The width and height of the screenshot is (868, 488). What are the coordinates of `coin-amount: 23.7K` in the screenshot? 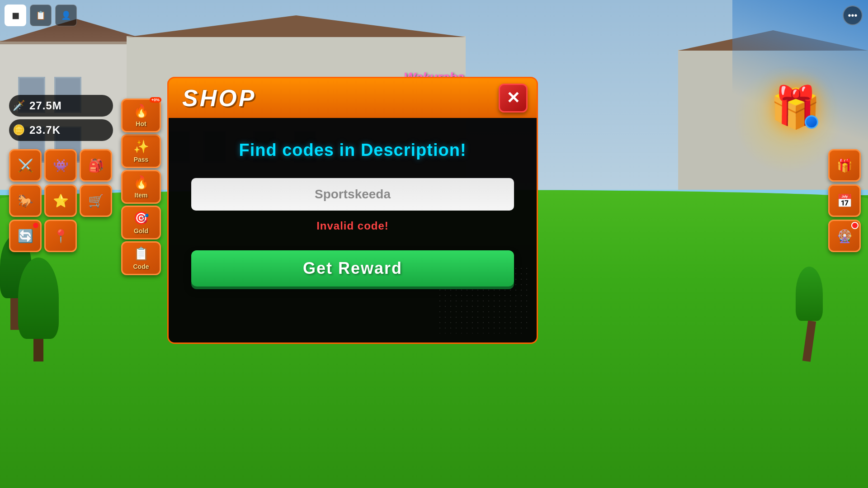 It's located at (45, 130).